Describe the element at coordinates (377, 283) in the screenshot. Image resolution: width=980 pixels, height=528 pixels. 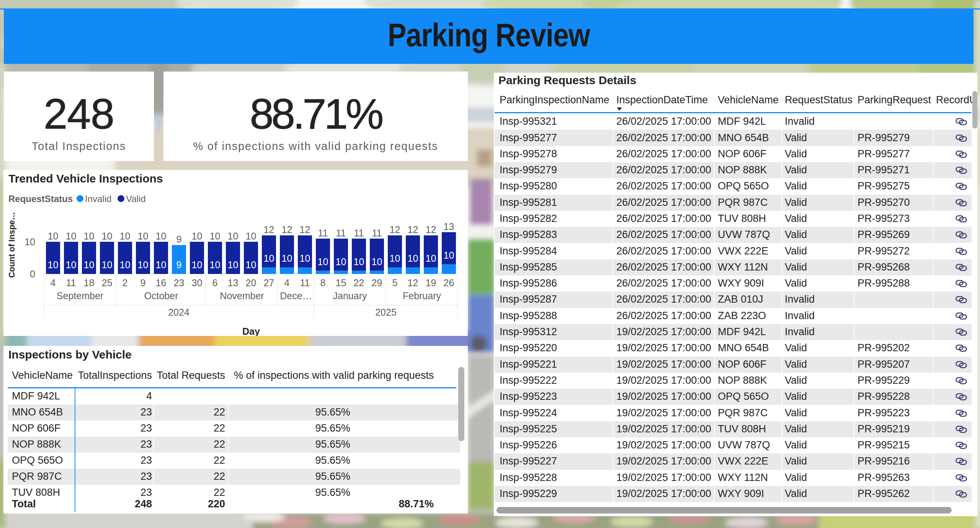
I see `svg-text: 29` at that location.